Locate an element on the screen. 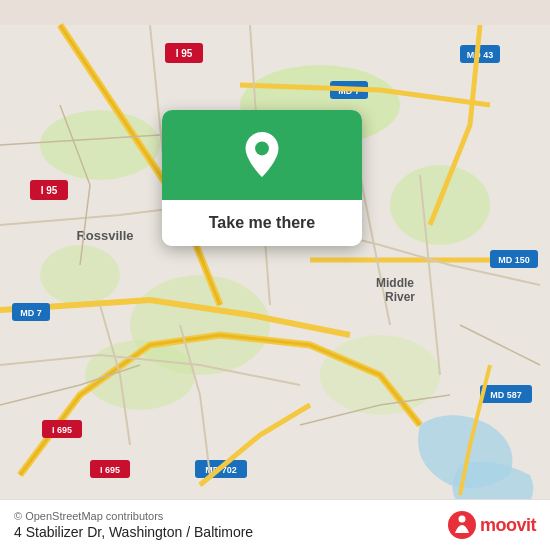 This screenshot has width=550, height=550. svg-text: MD 7 is located at coordinates (31, 313).